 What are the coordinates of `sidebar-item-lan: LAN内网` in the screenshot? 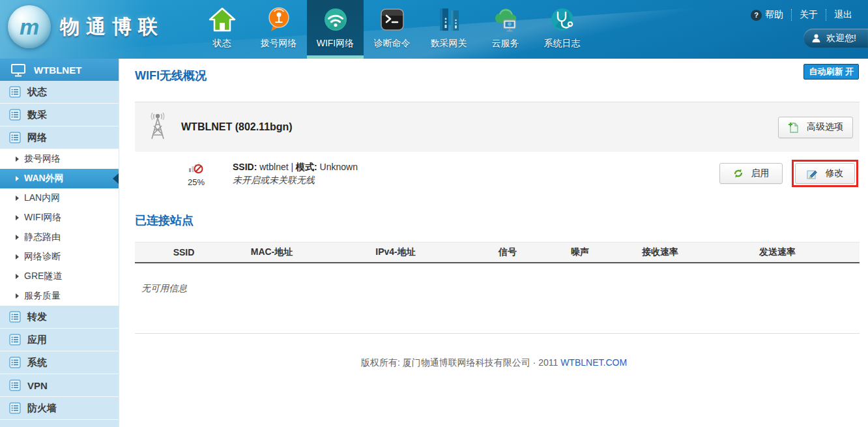 It's located at (59, 198).